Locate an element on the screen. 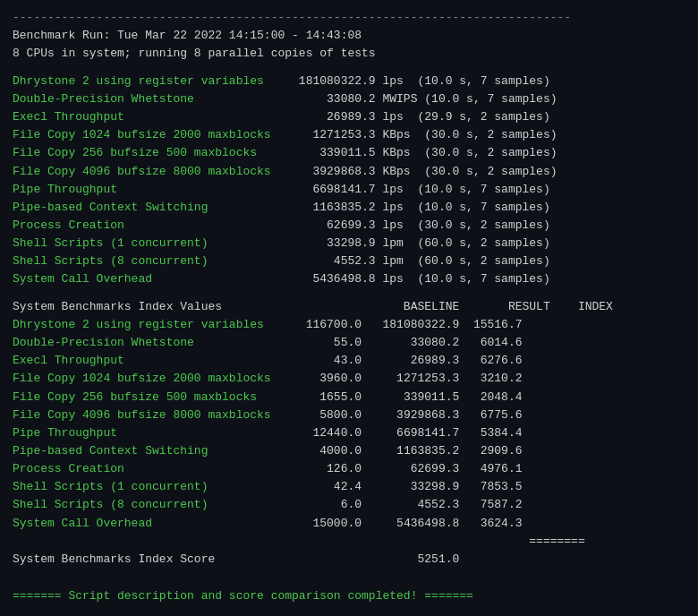 The image size is (698, 616). result-row: Dhrystone 2 using register variables 181… is located at coordinates (349, 81).